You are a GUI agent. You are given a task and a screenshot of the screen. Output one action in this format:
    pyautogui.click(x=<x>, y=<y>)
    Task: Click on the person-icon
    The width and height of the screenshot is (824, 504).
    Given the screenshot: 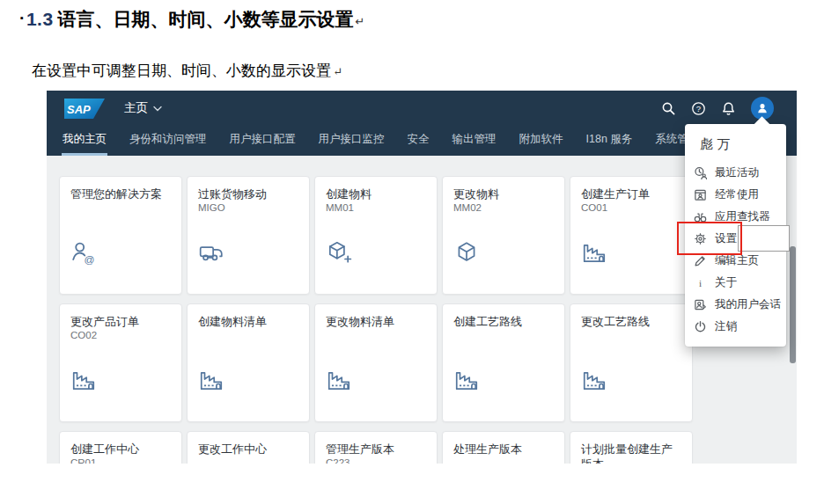 What is the action you would take?
    pyautogui.click(x=762, y=108)
    